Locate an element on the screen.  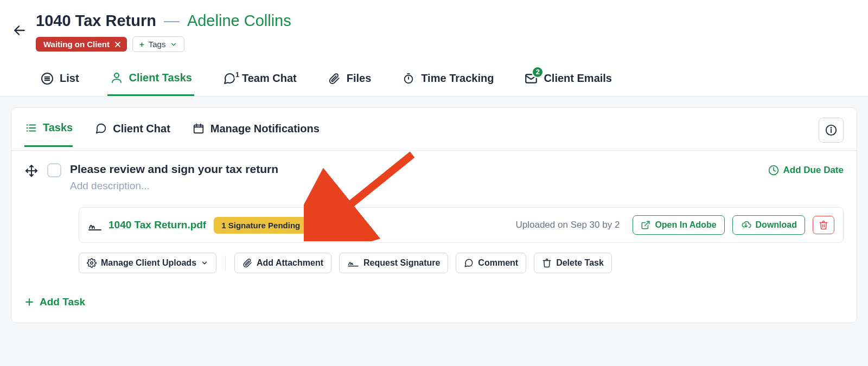
task-checkbox is located at coordinates (54, 170).